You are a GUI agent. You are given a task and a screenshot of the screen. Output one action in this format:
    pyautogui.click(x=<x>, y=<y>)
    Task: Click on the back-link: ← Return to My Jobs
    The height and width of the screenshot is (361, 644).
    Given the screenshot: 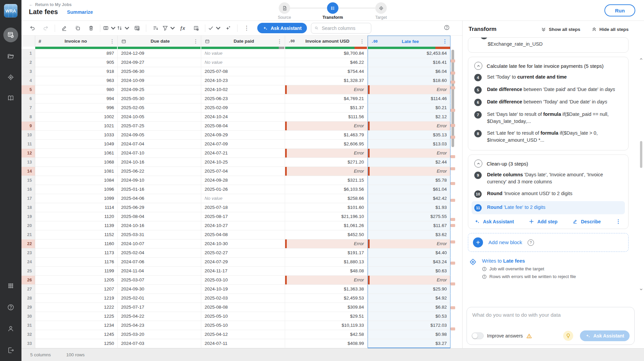 What is the action you would take?
    pyautogui.click(x=50, y=5)
    